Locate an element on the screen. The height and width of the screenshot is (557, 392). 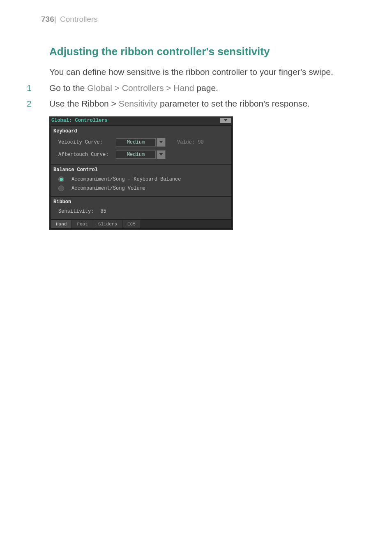
tab-foot: Foot is located at coordinates (82, 224).